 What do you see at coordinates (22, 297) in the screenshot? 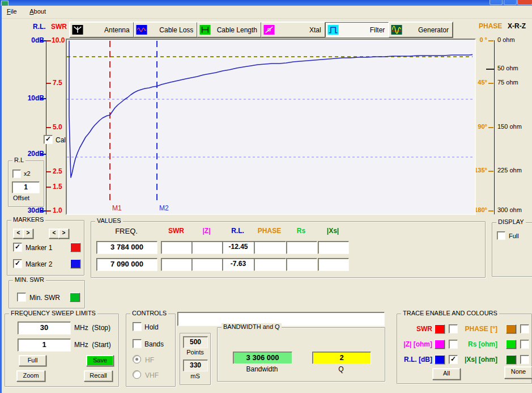
I see `min-swr-checkbox` at bounding box center [22, 297].